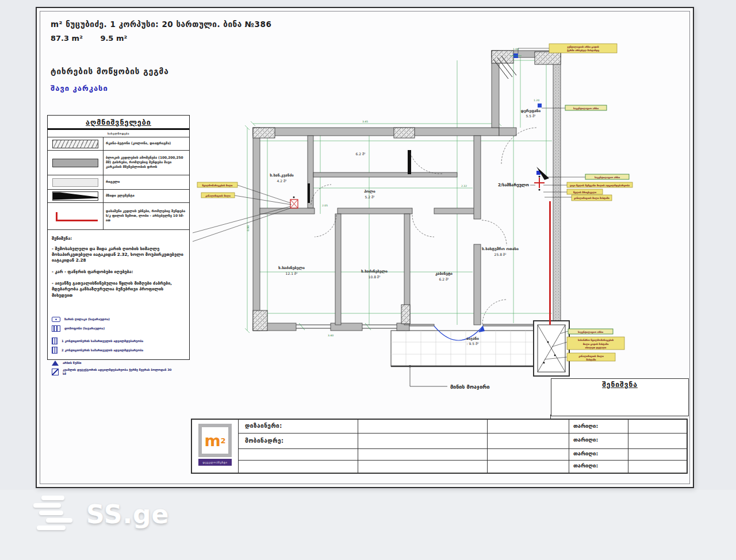  Describe the element at coordinates (500, 254) in the screenshot. I see `svg-text: 25.8 მ²` at that location.